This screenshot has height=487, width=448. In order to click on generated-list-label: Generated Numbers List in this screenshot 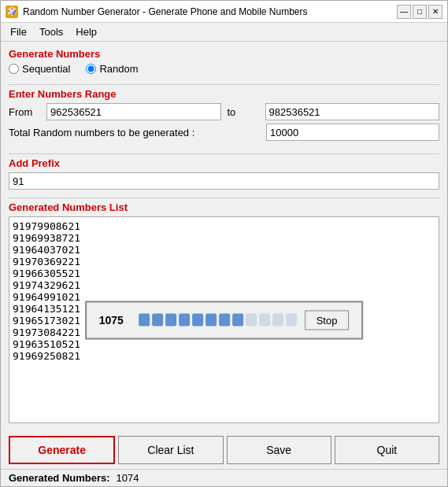, I will do `click(224, 208)`.